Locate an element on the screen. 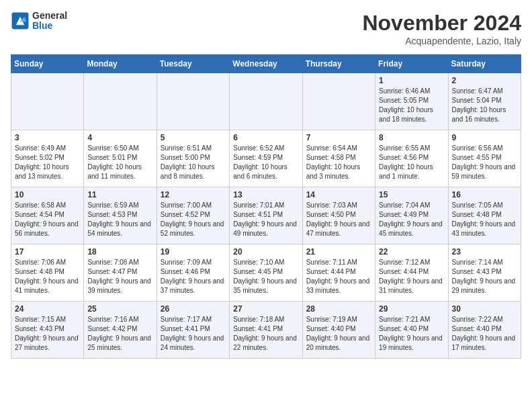  calendar-cell: 5Sunrise: 6:51 AM Sunset: 5:00 PM Daylig… is located at coordinates (193, 158).